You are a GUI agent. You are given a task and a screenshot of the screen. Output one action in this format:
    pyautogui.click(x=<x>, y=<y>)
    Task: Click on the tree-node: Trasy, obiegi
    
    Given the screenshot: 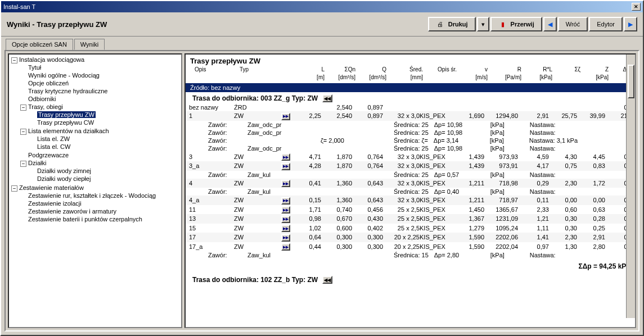 What is the action you would take?
    pyautogui.click(x=46, y=107)
    